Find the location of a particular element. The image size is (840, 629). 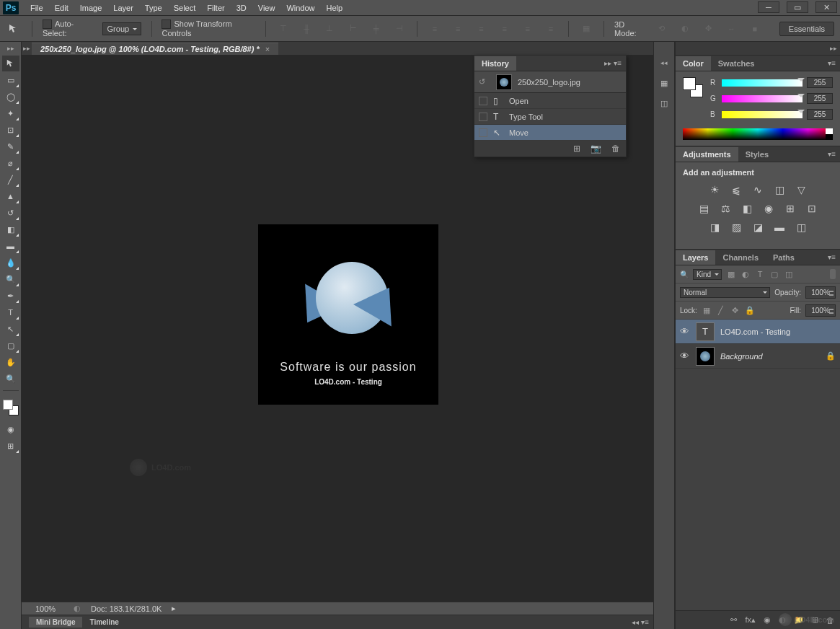

align-bottom-icon: ⊥ is located at coordinates (330, 29).